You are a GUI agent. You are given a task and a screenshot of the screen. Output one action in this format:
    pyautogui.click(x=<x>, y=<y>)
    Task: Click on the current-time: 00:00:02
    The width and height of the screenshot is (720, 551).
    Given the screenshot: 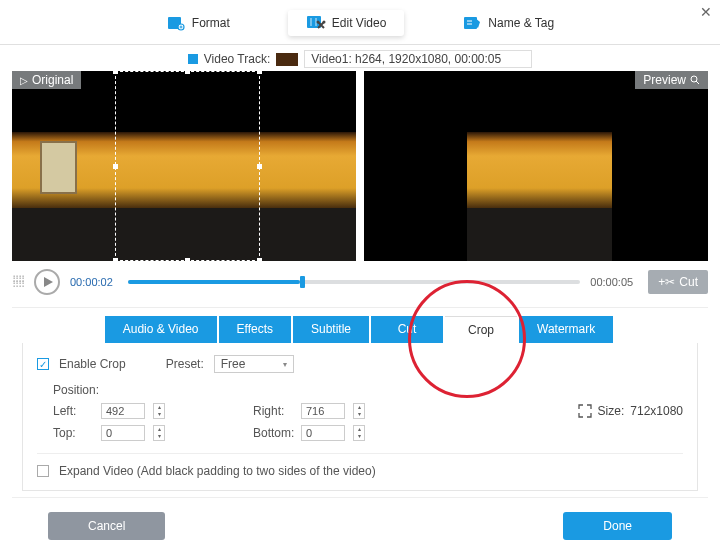 What is the action you would take?
    pyautogui.click(x=94, y=282)
    